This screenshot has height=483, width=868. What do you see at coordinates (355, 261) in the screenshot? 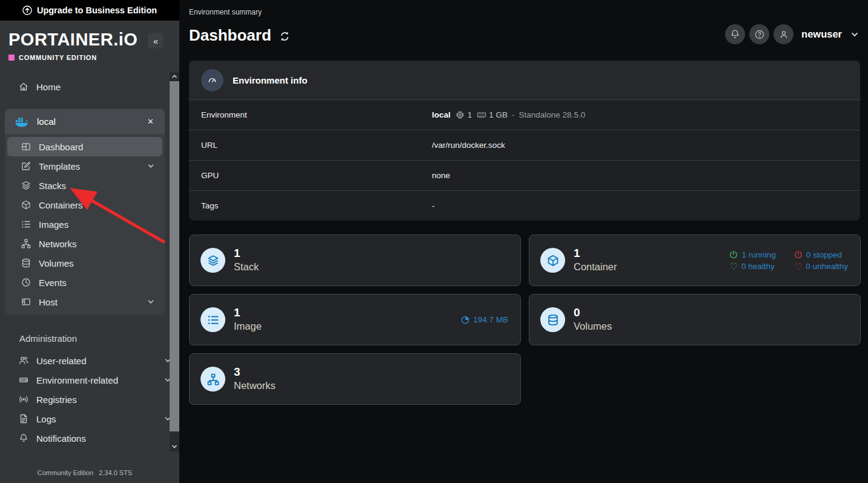
I see `stack-card: 1 Stack` at bounding box center [355, 261].